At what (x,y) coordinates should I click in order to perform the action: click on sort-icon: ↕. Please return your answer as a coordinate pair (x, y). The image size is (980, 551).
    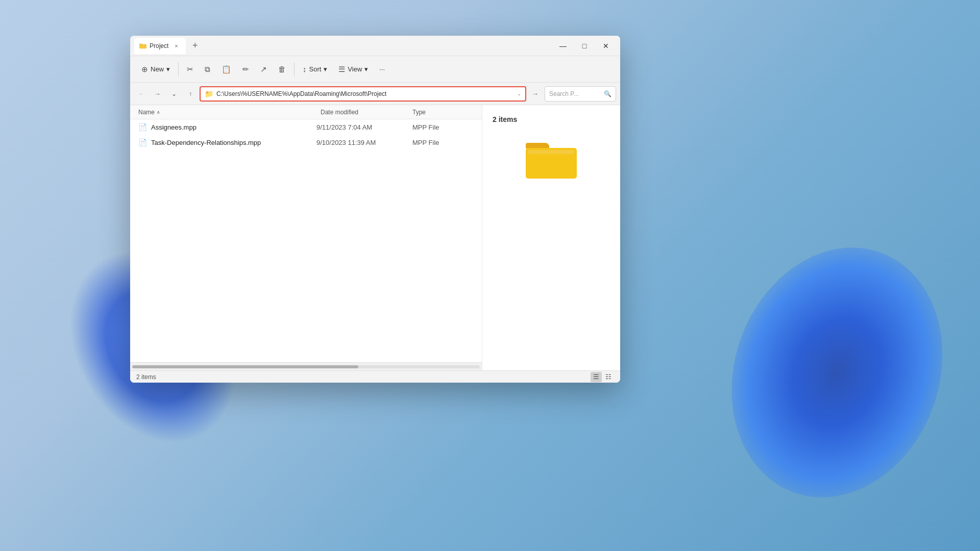
    Looking at the image, I should click on (305, 69).